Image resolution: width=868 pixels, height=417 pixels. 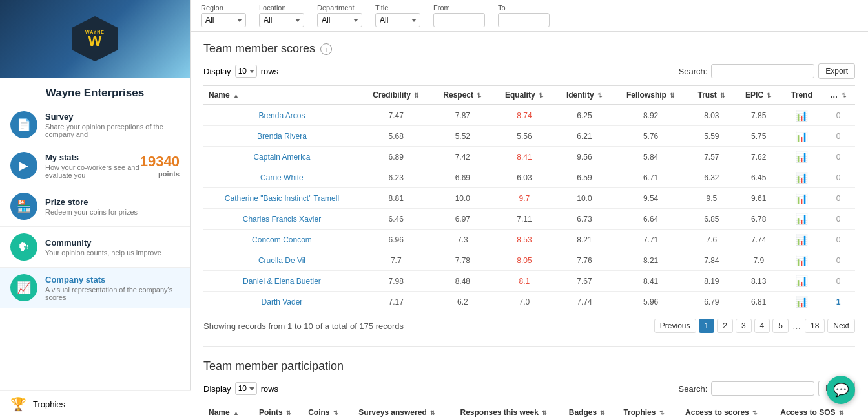 I want to click on row-trust: 8.03, so click(x=712, y=115).